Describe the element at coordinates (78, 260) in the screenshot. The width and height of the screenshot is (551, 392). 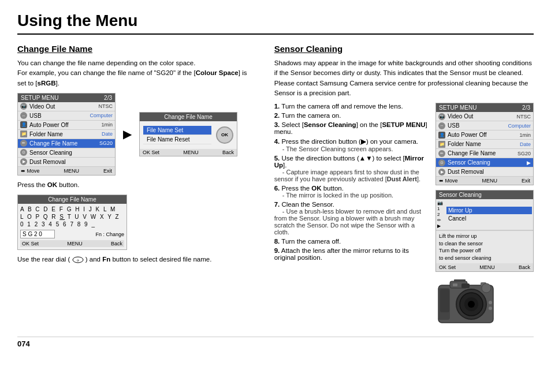
I see `rear-dial-icon: ⟳` at that location.